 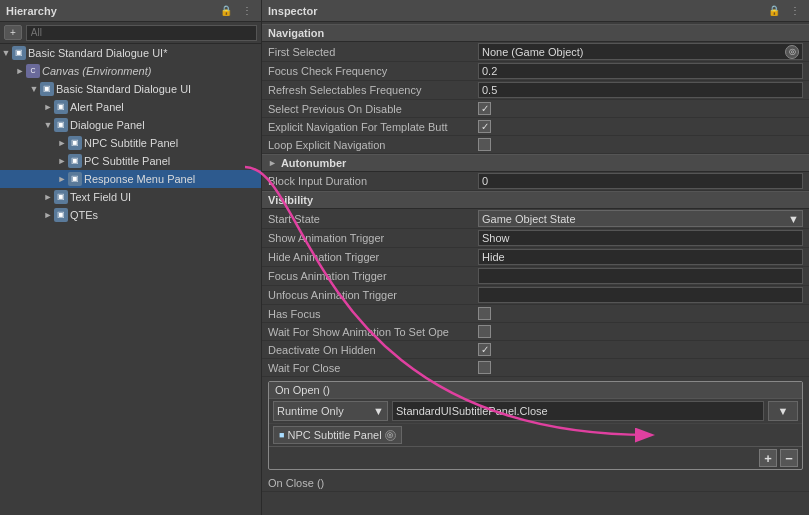 I want to click on focus-animation-row: Focus Animation Trigger, so click(x=536, y=276).